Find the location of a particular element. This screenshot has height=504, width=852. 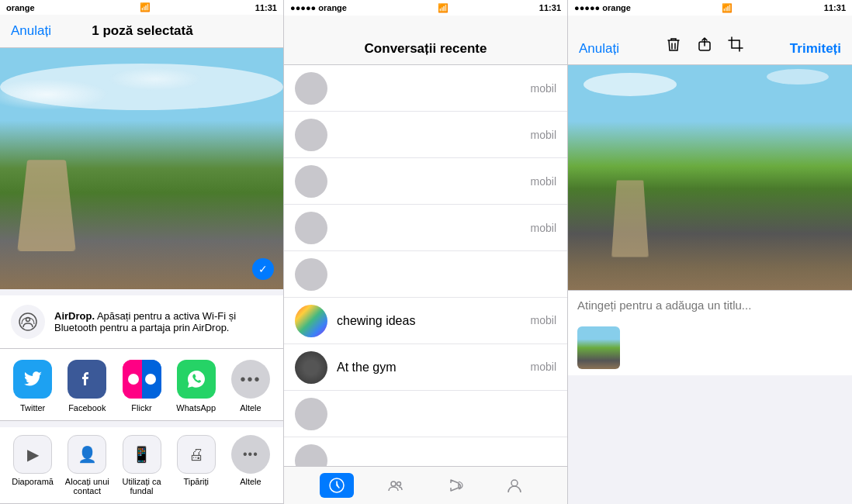

airdrop-description: AirDrop. Apăsați pentru a activa Wi-Fi ș… is located at coordinates (163, 322).